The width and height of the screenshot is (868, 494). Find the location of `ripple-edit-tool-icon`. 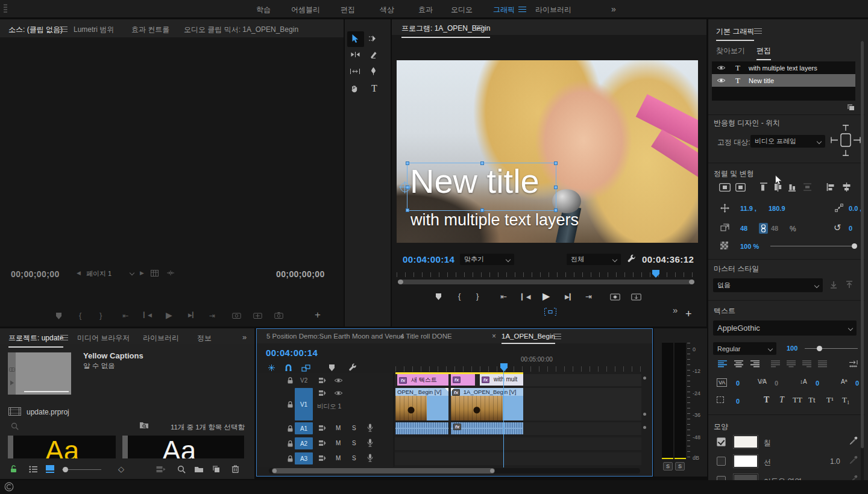

ripple-edit-tool-icon is located at coordinates (356, 54).